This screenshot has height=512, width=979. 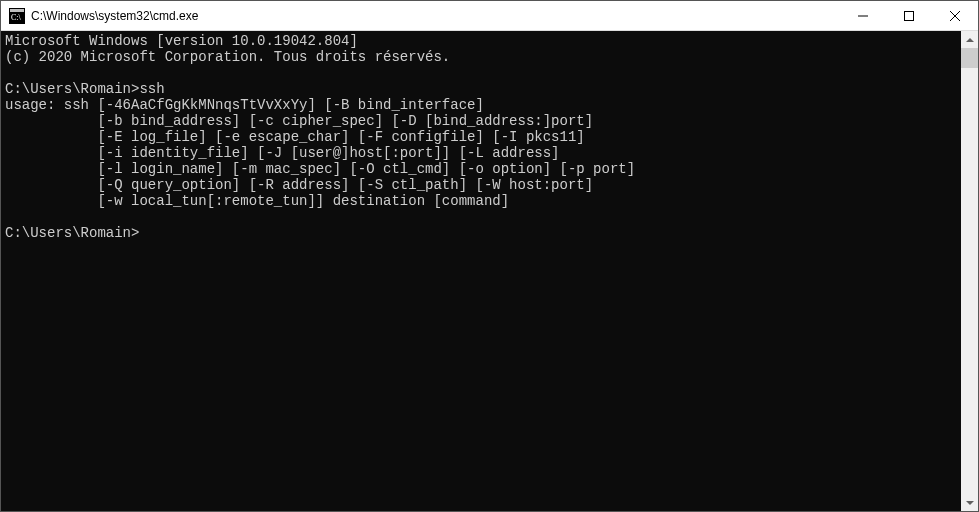 I want to click on scroll-thumb, so click(x=970, y=58).